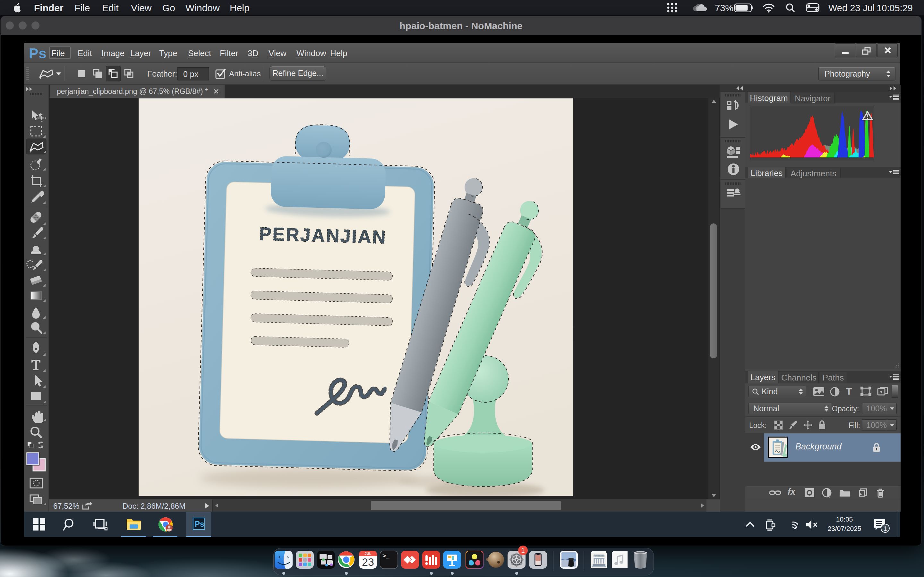 This screenshot has width=924, height=577. Describe the element at coordinates (885, 529) in the screenshot. I see `svg-text: 1` at that location.